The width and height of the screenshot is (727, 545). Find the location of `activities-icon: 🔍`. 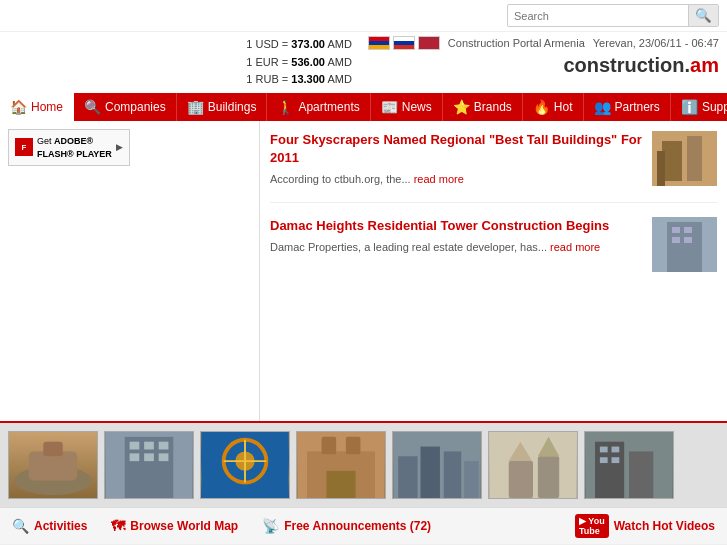

activities-icon: 🔍 is located at coordinates (20, 526).